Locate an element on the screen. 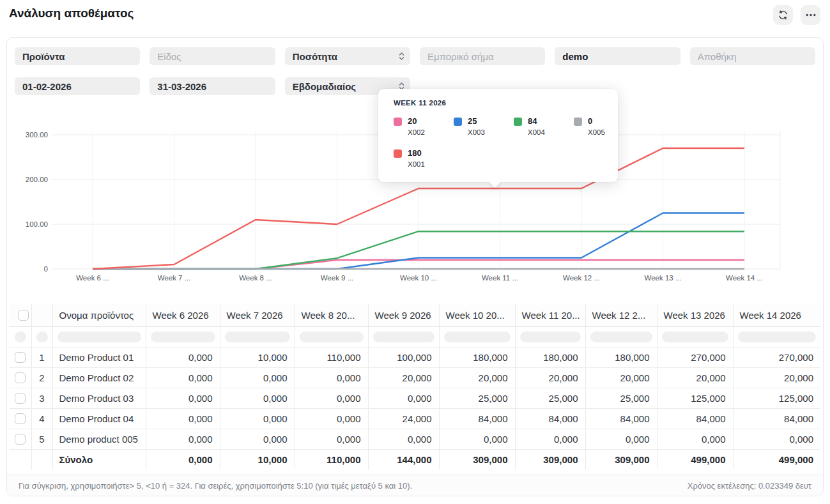 This screenshot has height=504, width=830. tooltip-item: 20X002 is located at coordinates (424, 126).